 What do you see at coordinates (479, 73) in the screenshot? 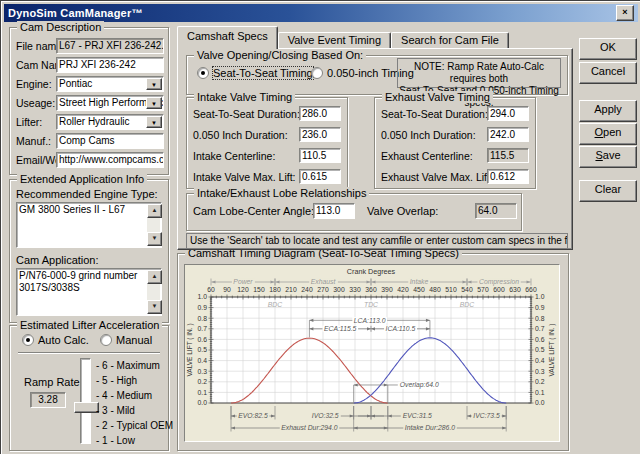
I see `ramp-rate-note: NOTE: Ramp Rate Auto-Calc requires both …` at bounding box center [479, 73].